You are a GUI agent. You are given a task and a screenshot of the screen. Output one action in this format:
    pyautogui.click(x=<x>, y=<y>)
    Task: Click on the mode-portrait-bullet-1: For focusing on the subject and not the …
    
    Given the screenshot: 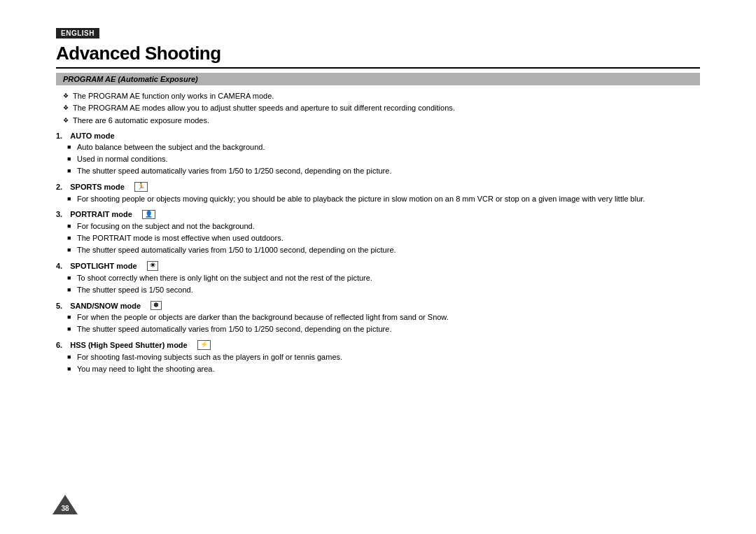 What is the action you would take?
    pyautogui.click(x=384, y=227)
    